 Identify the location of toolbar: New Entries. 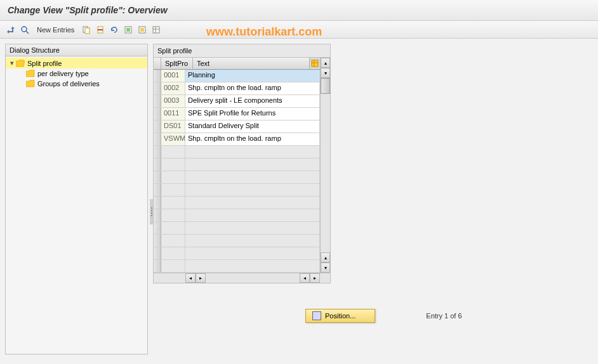
(299, 30).